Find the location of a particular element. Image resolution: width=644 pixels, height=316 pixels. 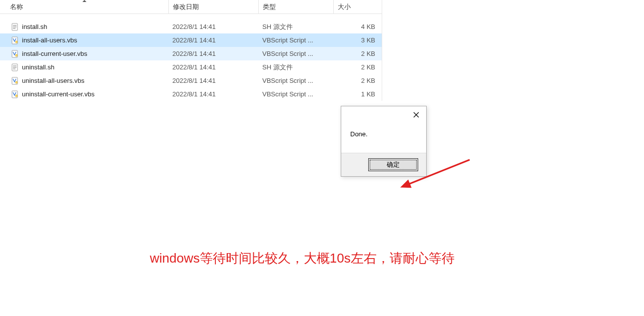

column-label: 修改日期 is located at coordinates (186, 7).